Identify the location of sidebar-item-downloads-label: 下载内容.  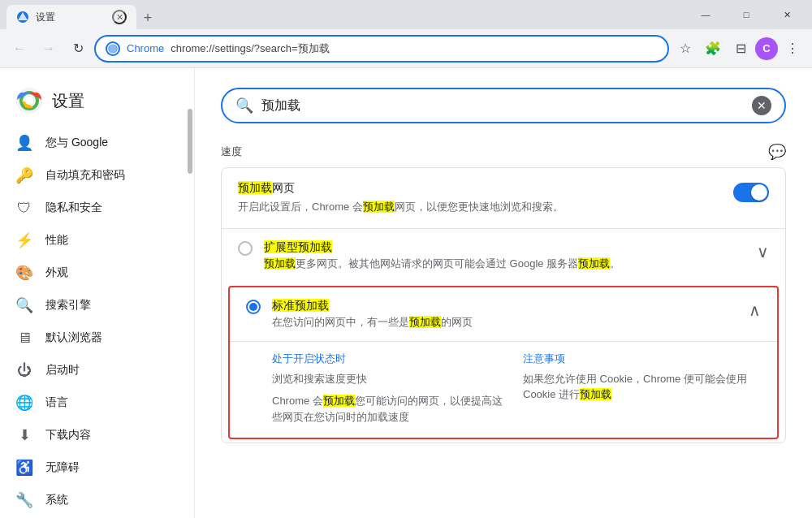
(68, 435).